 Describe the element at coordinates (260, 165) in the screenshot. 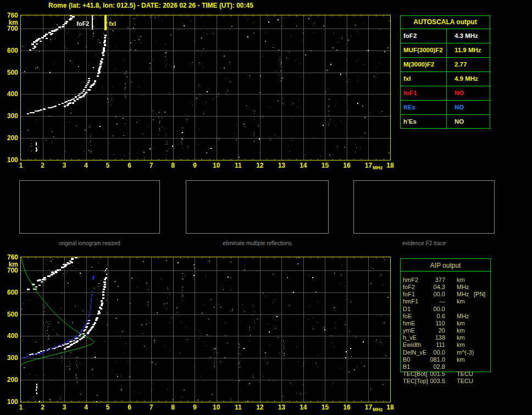

I see `main-x-tick-12: 12` at that location.